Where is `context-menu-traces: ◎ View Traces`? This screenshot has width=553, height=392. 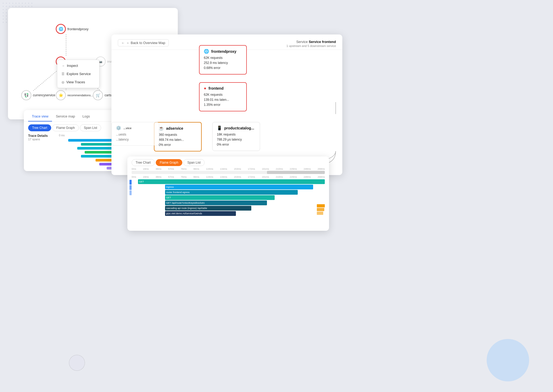
context-menu-traces: ◎ View Traces is located at coordinates (78, 82).